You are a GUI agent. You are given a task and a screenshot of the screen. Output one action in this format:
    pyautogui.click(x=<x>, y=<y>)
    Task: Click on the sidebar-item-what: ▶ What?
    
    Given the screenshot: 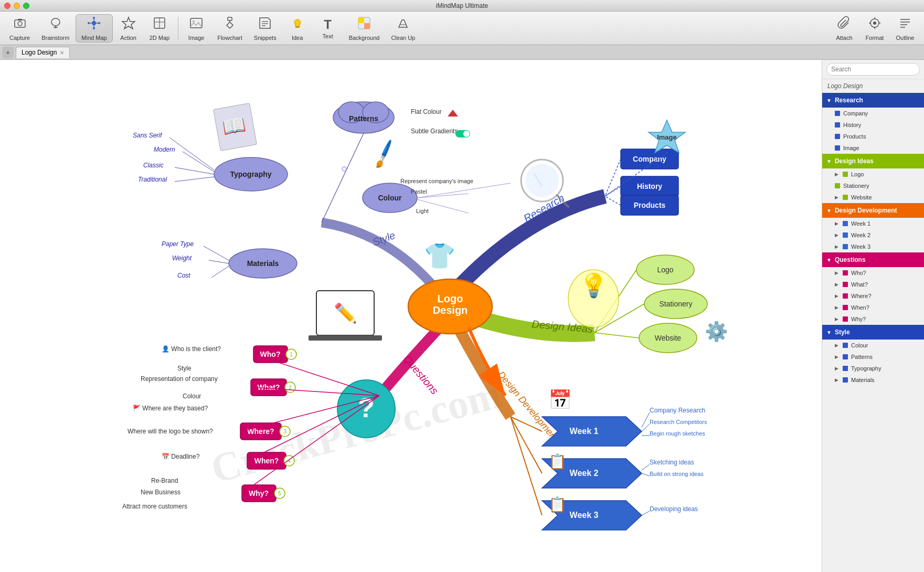 What is the action you would take?
    pyautogui.click(x=873, y=284)
    